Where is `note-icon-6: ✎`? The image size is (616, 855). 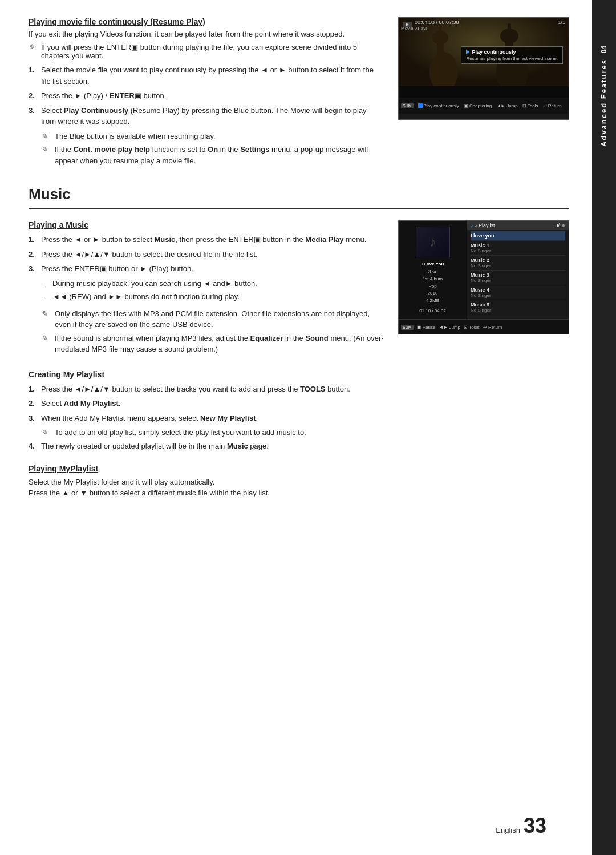 note-icon-6: ✎ is located at coordinates (46, 433).